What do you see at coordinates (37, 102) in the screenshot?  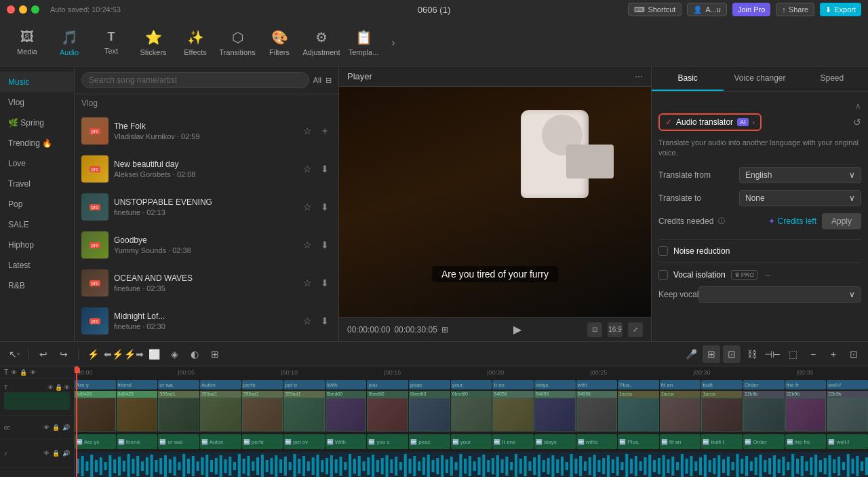 I see `sidebar-item-vlog: Vlog` at bounding box center [37, 102].